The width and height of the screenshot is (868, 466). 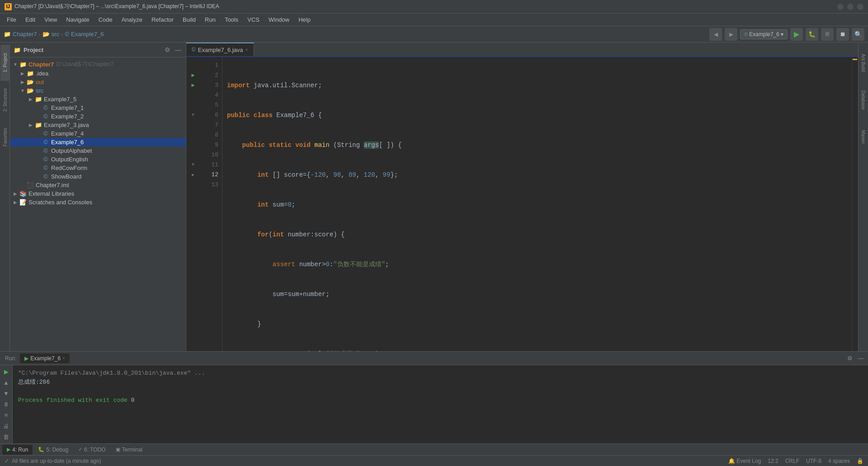 What do you see at coordinates (247, 50) in the screenshot?
I see `tab-close-button: ×` at bounding box center [247, 50].